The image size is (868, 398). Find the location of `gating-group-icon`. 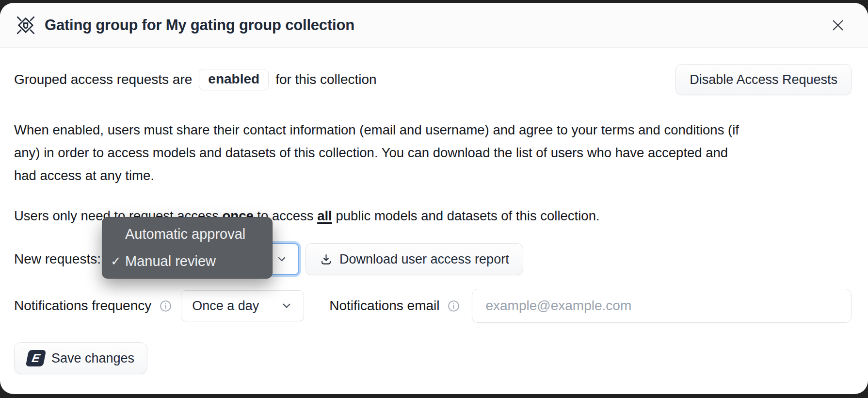

gating-group-icon is located at coordinates (26, 25).